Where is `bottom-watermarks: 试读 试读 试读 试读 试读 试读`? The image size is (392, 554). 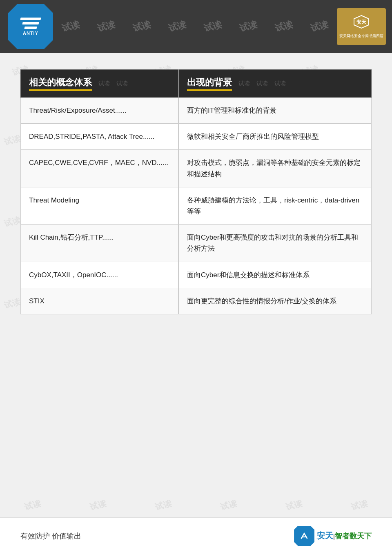 bottom-watermarks: 试读 试读 试读 试读 试读 试读 is located at coordinates (196, 505).